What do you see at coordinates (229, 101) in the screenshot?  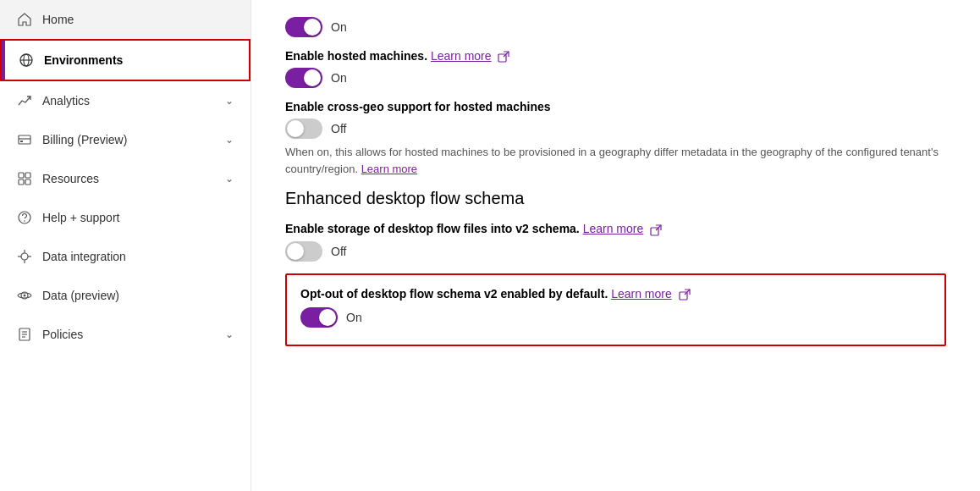 I see `analytics-chevron-icon: ⌄` at bounding box center [229, 101].